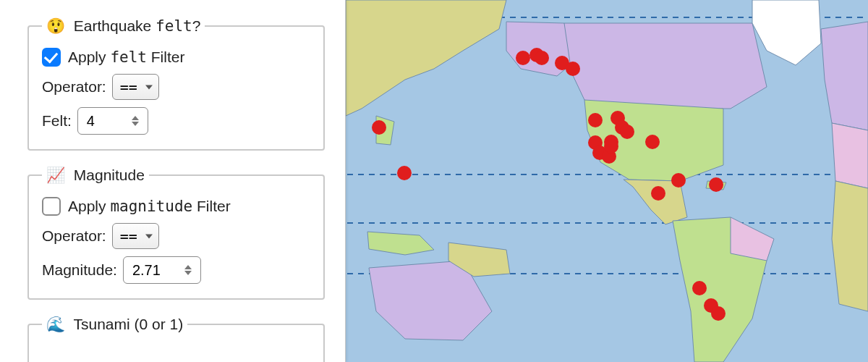  I want to click on magnitude-apply-label: Apply magnitude Filter, so click(149, 206).